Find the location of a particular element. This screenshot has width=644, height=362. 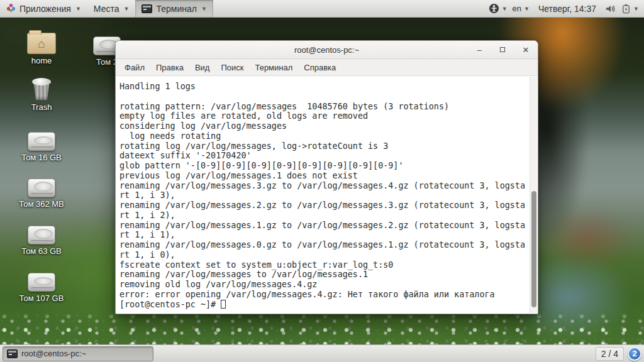

applications-icon is located at coordinates (11, 9).